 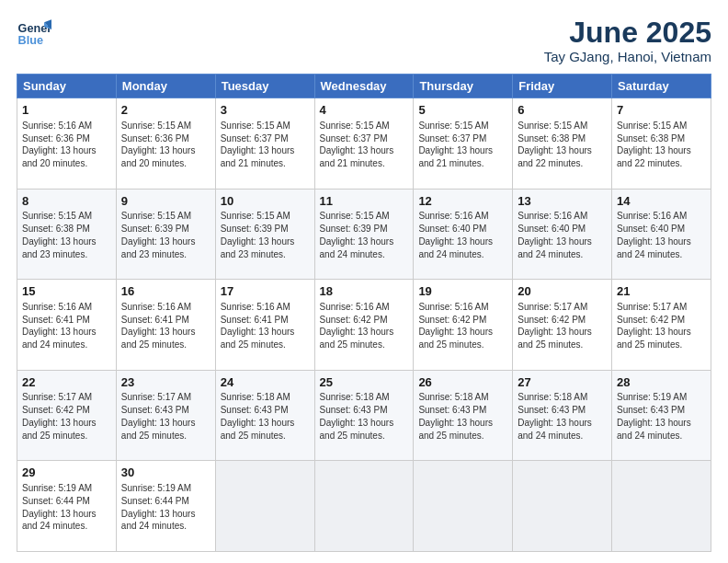 What do you see at coordinates (265, 144) in the screenshot?
I see `table-row: 3Sunrise: 5:15 AMSunset: 6:37 PMDaylight…` at bounding box center [265, 144].